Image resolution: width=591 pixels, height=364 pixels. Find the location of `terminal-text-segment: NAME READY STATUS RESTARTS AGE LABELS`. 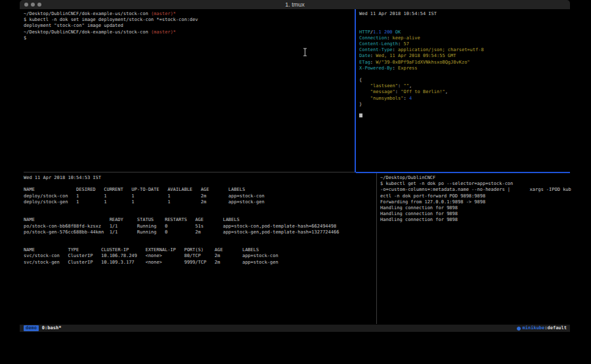

terminal-text-segment: NAME READY STATUS RESTARTS AGE LABELS is located at coordinates (131, 220).